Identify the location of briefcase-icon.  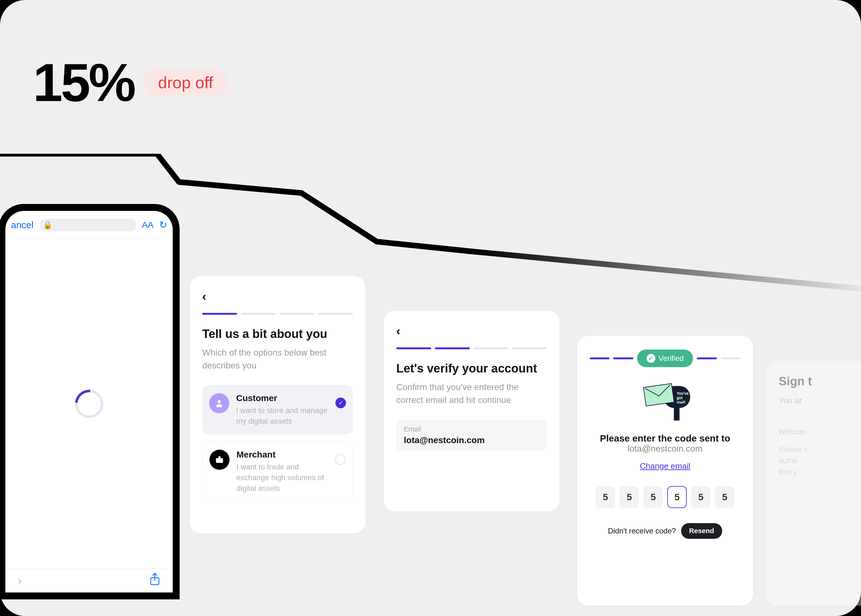
(219, 460).